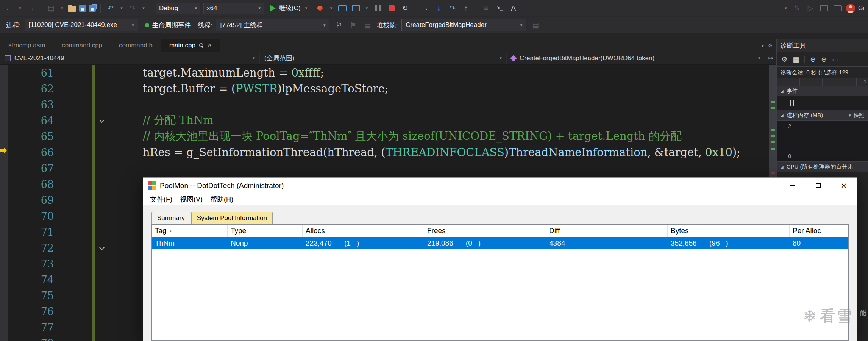  I want to click on editor-line-63: 63, so click(388, 105).